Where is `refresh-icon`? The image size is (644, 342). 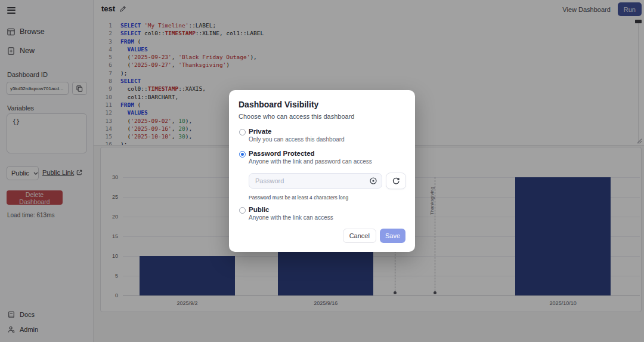 refresh-icon is located at coordinates (396, 181).